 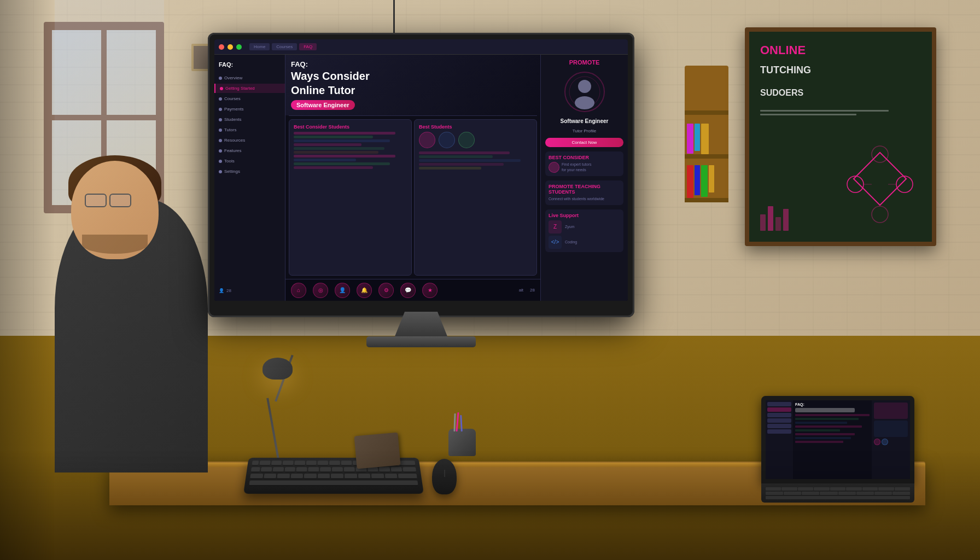 What do you see at coordinates (476, 127) in the screenshot?
I see `section-title-2: Best Students` at bounding box center [476, 127].